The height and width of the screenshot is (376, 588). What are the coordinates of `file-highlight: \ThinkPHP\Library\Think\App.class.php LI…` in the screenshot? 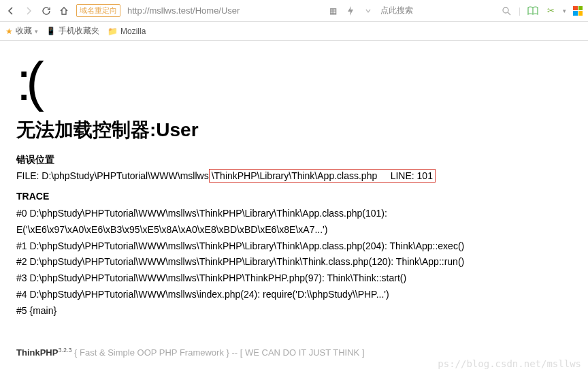 It's located at (323, 176).